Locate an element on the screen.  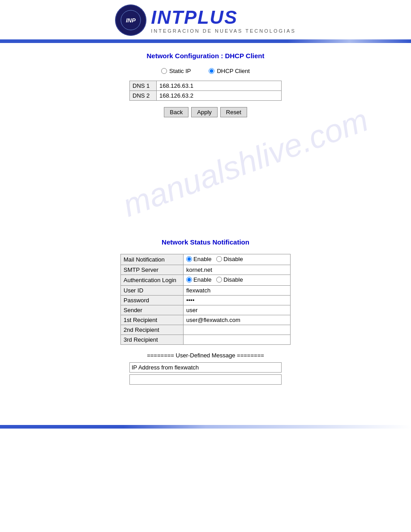
password-input is located at coordinates (237, 300).